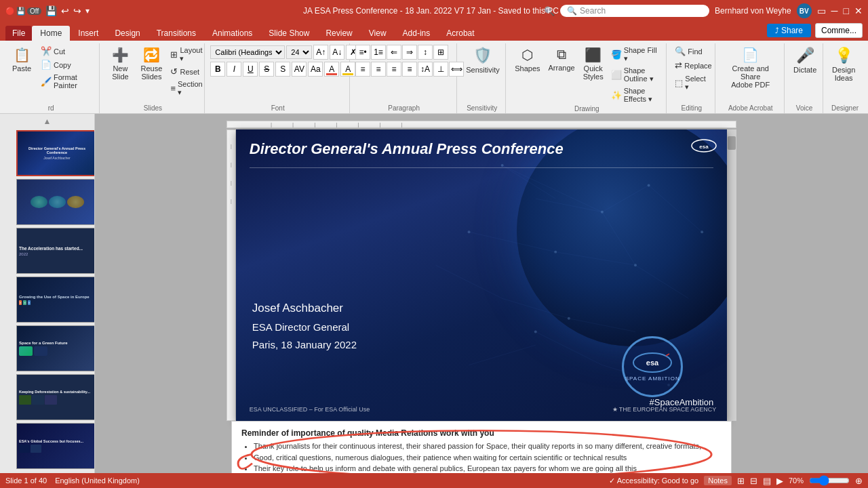  I want to click on notes-button: Notes, so click(717, 481).